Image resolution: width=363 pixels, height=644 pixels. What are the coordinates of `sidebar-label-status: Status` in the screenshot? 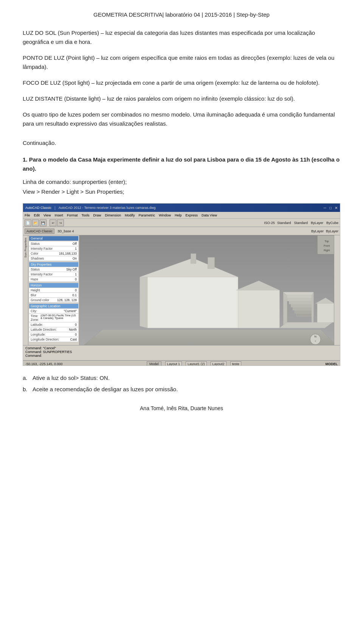 It's located at (35, 244).